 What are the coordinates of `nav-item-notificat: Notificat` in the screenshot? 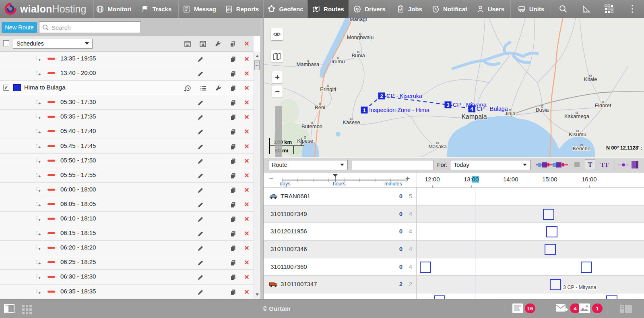 It's located at (449, 9).